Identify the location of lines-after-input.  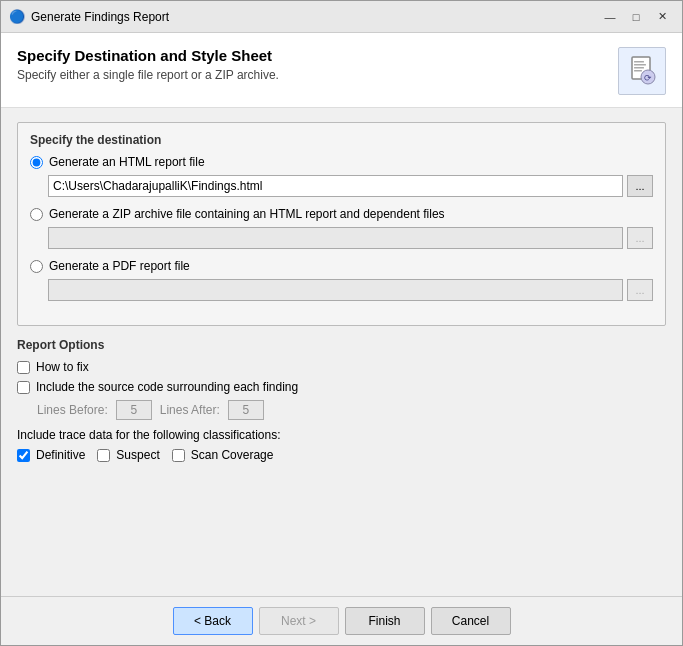
(246, 410).